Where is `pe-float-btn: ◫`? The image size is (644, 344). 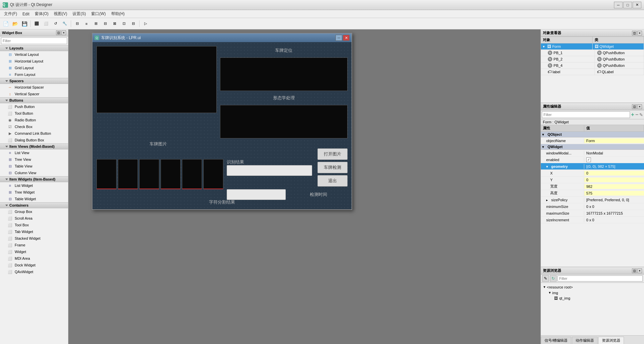
pe-float-btn: ◫ is located at coordinates (634, 107).